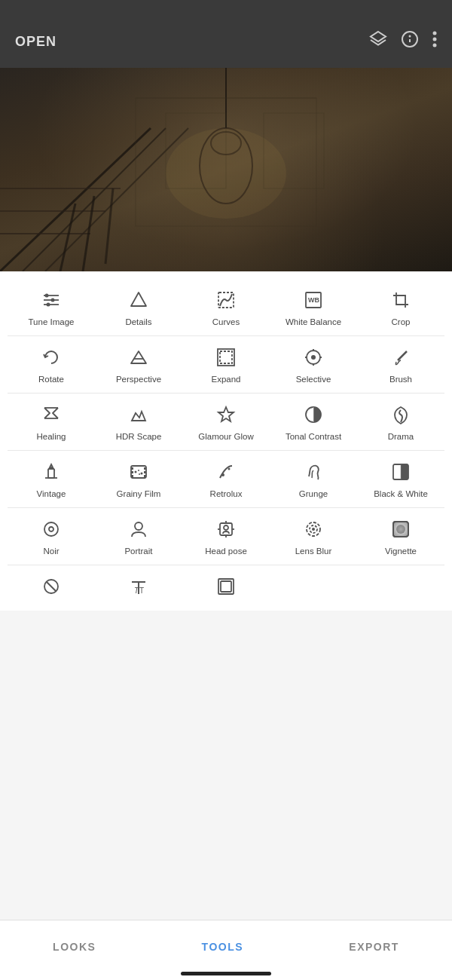 The image size is (452, 980). I want to click on svg-text: WB, so click(313, 300).